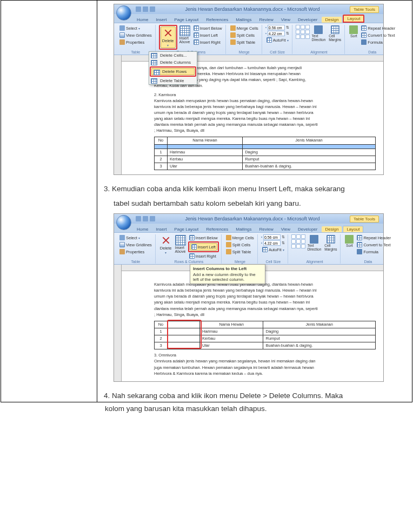  What do you see at coordinates (194, 247) in the screenshot?
I see `insert-left-icon` at bounding box center [194, 247].